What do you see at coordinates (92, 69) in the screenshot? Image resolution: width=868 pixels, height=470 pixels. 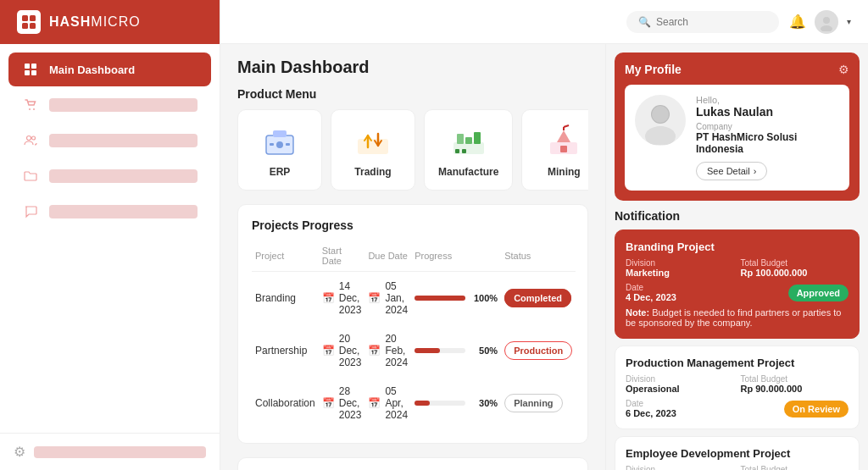 I see `sidebar-item-label-dashboard: Main Dashboard` at bounding box center [92, 69].